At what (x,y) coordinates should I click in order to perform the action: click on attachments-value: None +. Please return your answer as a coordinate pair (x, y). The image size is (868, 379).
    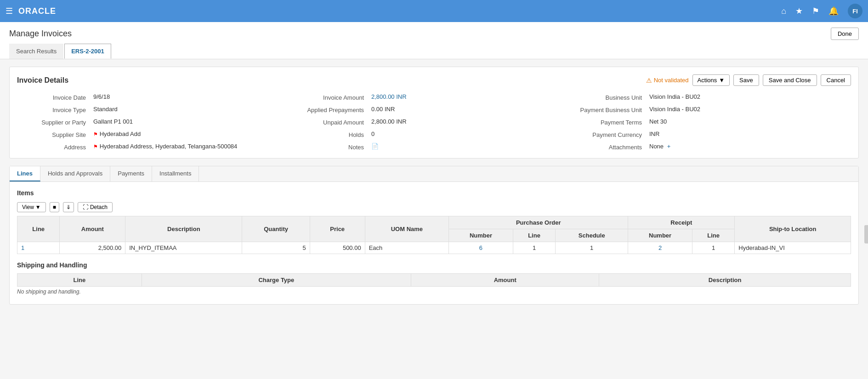
    Looking at the image, I should click on (660, 146).